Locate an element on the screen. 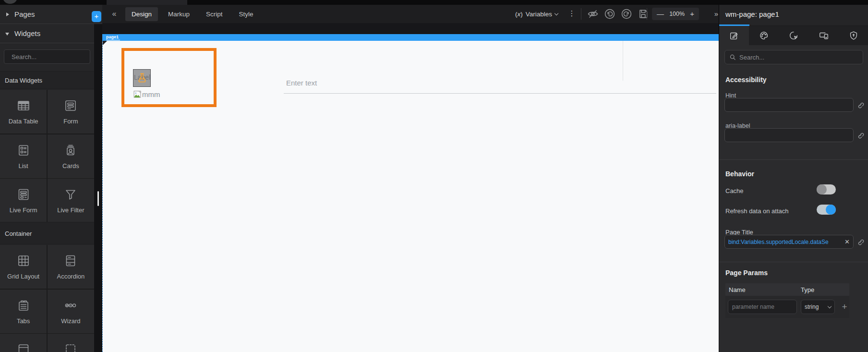 The width and height of the screenshot is (868, 352). add-param-button: + is located at coordinates (844, 307).